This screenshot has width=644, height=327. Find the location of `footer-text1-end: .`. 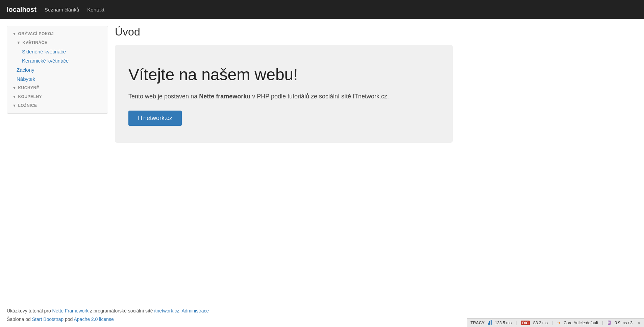

footer-text1-end: . is located at coordinates (180, 311).